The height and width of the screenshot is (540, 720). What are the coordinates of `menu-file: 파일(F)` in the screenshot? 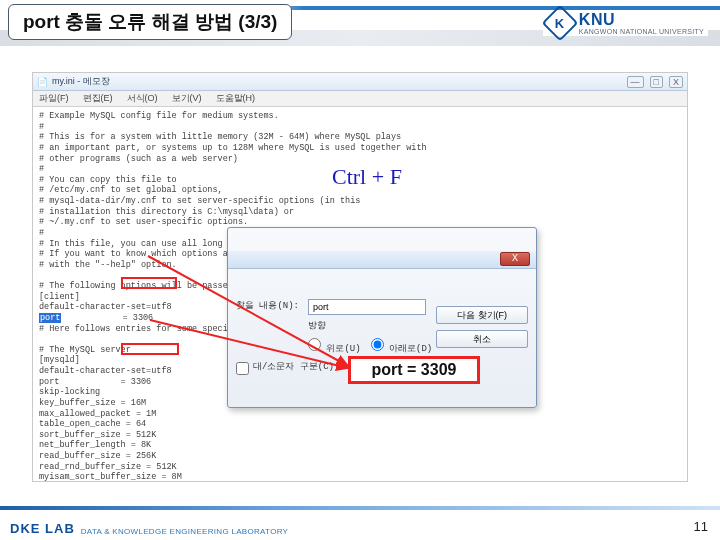 It's located at (54, 98).